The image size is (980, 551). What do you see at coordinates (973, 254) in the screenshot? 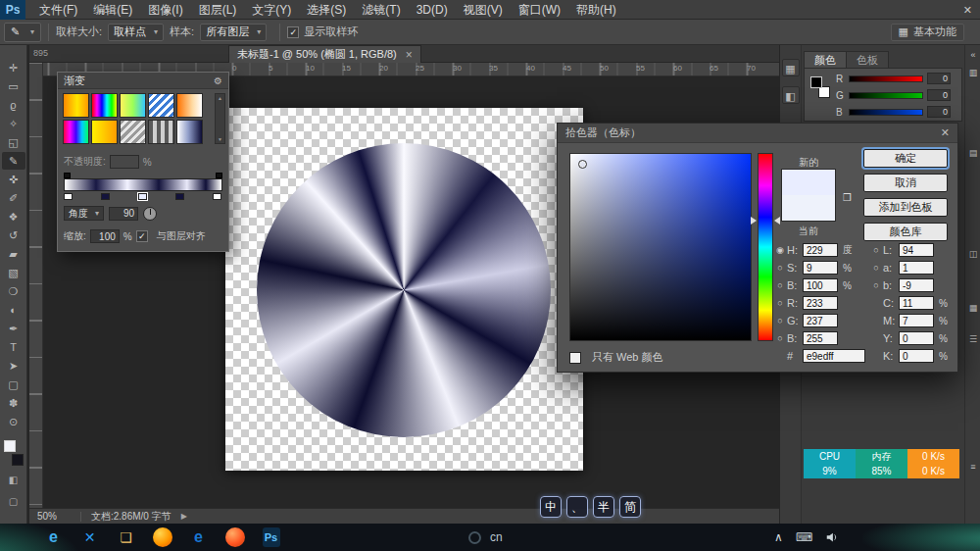
I see `docked-panel-icon-3: ◫` at bounding box center [973, 254].